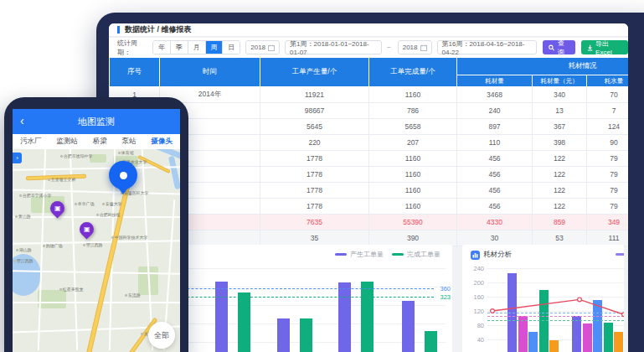 The image size is (644, 352). What do you see at coordinates (31, 142) in the screenshot?
I see `phone-tab-污水厂: 污水厂` at bounding box center [31, 142].